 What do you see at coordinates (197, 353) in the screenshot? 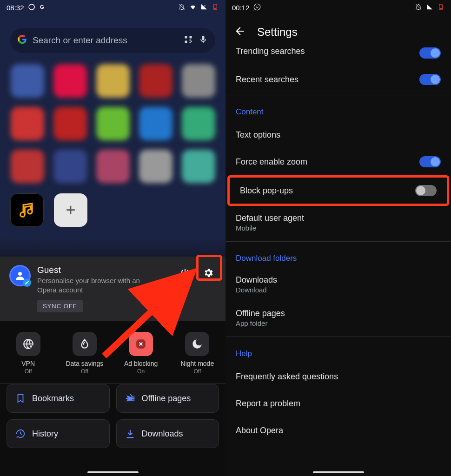
I see `qa-night-mode: Night mode Off` at bounding box center [197, 353].